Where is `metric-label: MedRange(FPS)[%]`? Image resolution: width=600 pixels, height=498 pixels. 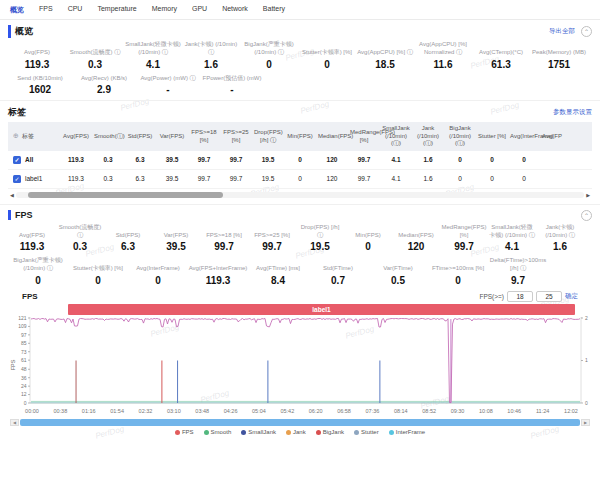 metric-label: MedRange(FPS)[%] is located at coordinates (464, 232).